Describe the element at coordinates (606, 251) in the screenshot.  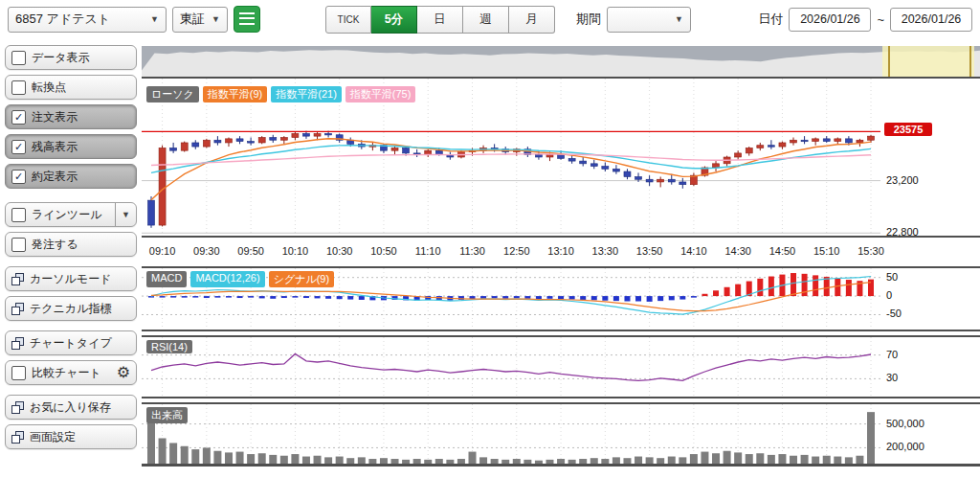
I see `time-tick-label: 13:30` at that location.